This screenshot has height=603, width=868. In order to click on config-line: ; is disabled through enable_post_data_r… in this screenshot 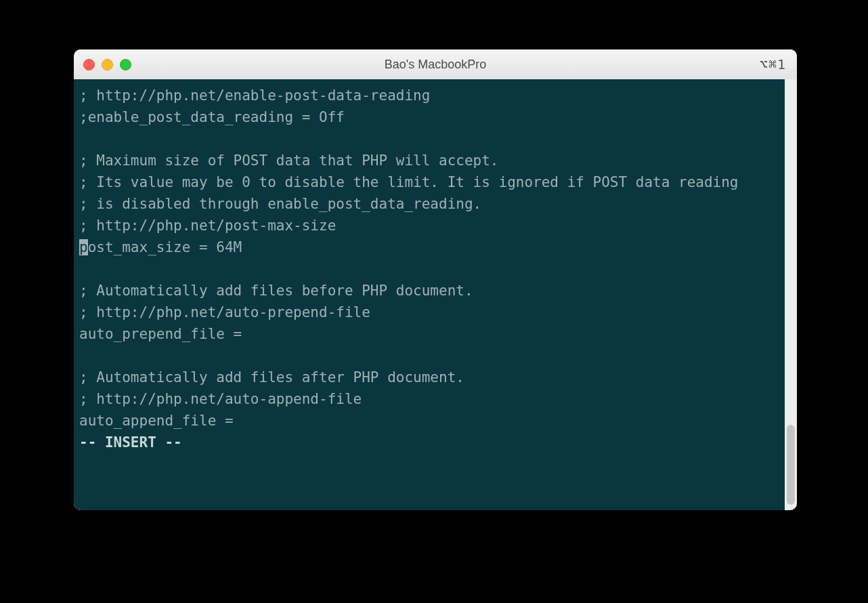, I will do `click(280, 204)`.